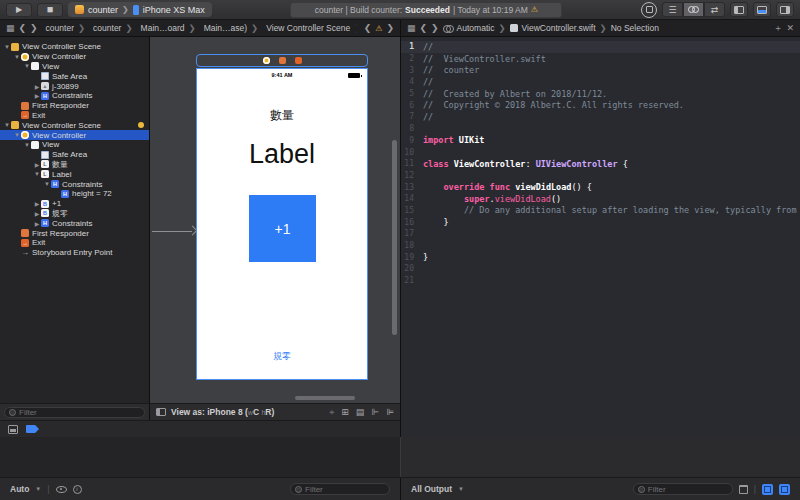 This screenshot has width=800, height=500. I want to click on outline-row: Hheight = 72, so click(74, 194).